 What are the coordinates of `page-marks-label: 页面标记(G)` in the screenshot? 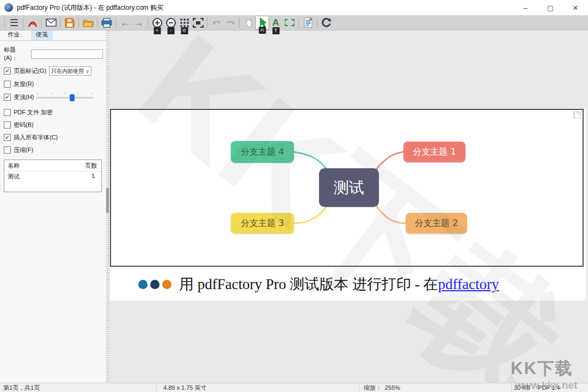 It's located at (30, 71).